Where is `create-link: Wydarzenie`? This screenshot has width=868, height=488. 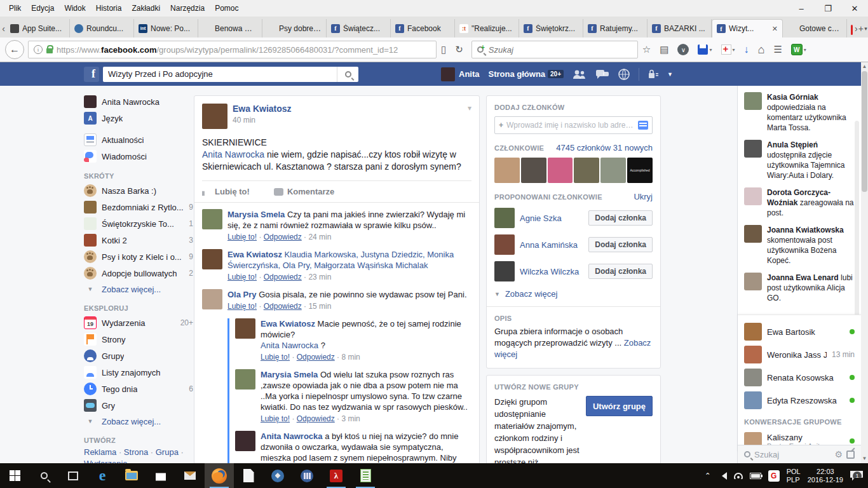
create-link: Wydarzenie is located at coordinates (105, 461).